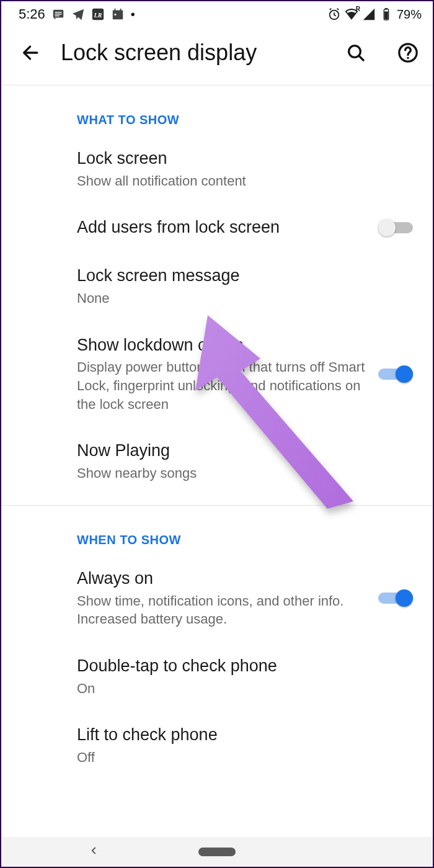 The height and width of the screenshot is (868, 434). I want to click on row-double-tap: Double-tap to check phone On, so click(217, 676).